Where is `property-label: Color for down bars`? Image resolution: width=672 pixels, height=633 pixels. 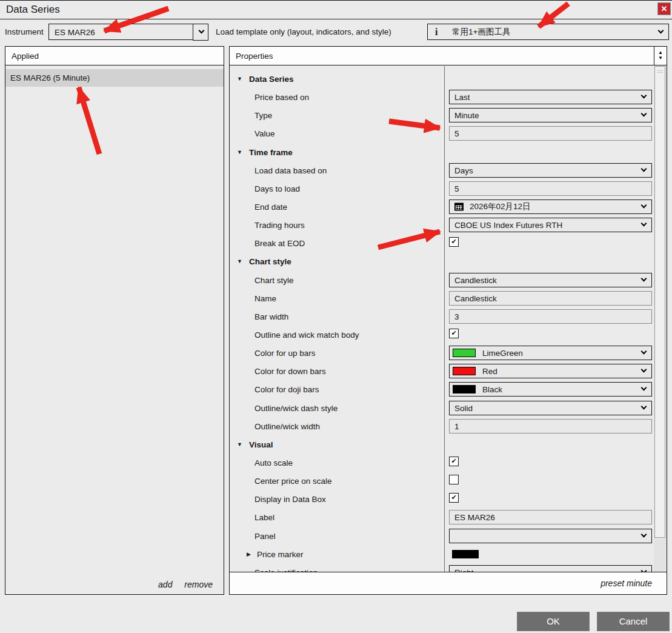
property-label: Color for down bars is located at coordinates (290, 371).